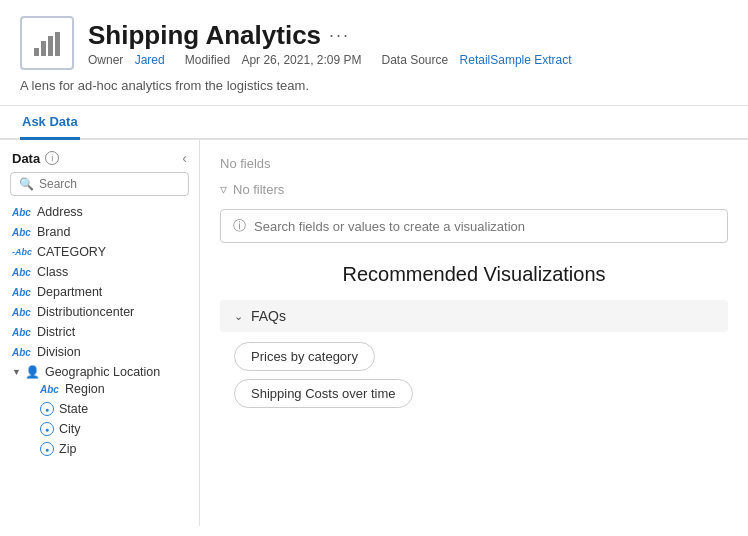 The height and width of the screenshot is (536, 748). I want to click on datasource-link: RetailSample Extract, so click(516, 60).